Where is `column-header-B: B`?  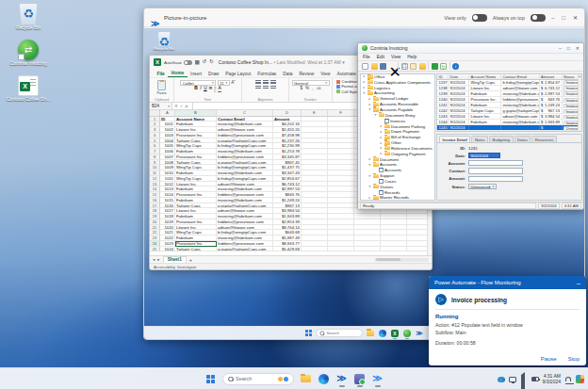
column-header-B: B is located at coordinates (196, 113).